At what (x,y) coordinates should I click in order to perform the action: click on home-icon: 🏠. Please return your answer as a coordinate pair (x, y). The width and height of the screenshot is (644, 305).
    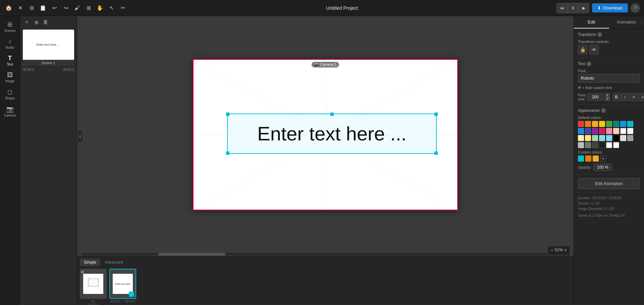
    Looking at the image, I should click on (9, 8).